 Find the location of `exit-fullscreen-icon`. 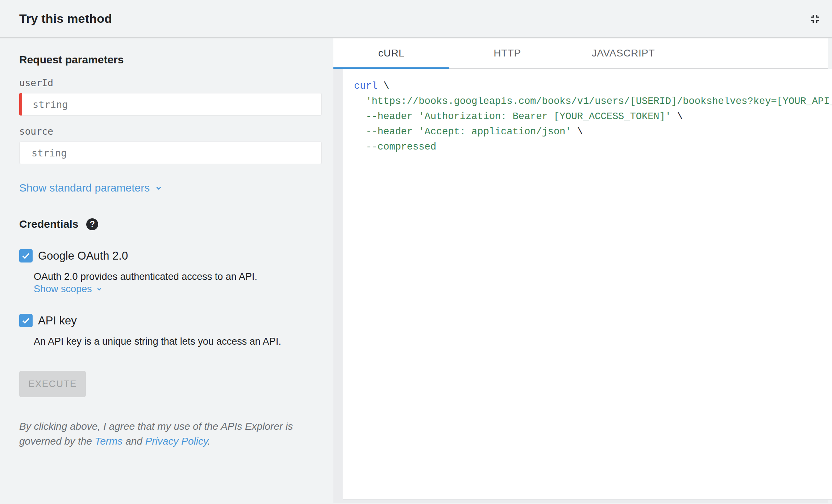

exit-fullscreen-icon is located at coordinates (815, 19).